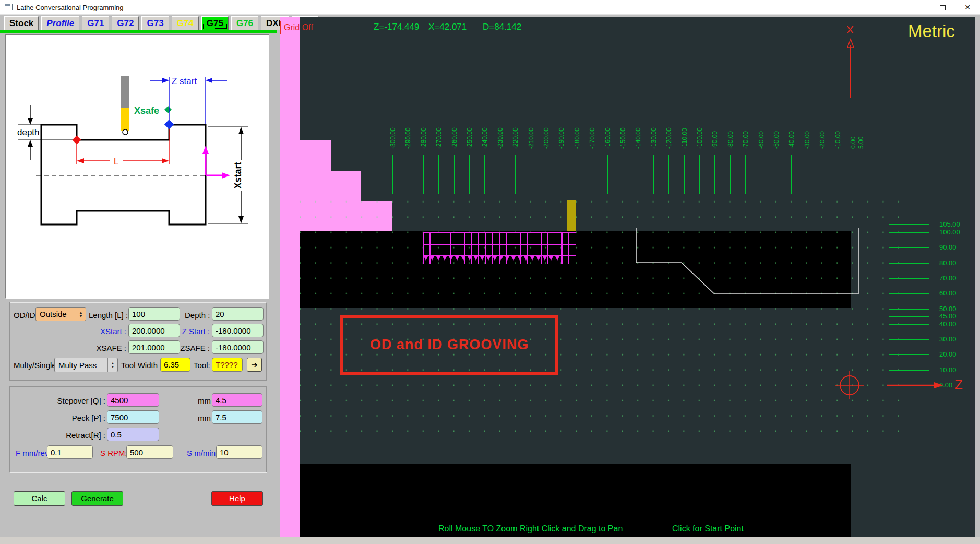  I want to click on help-button: Help, so click(237, 499).